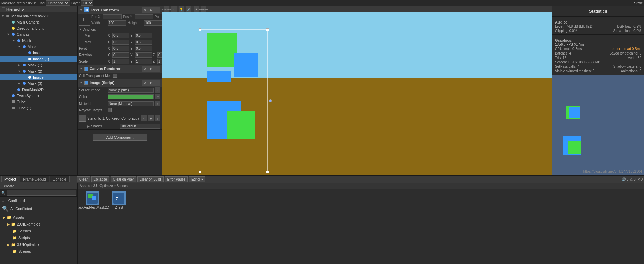  I want to click on clear-button: Clear, so click(83, 179).